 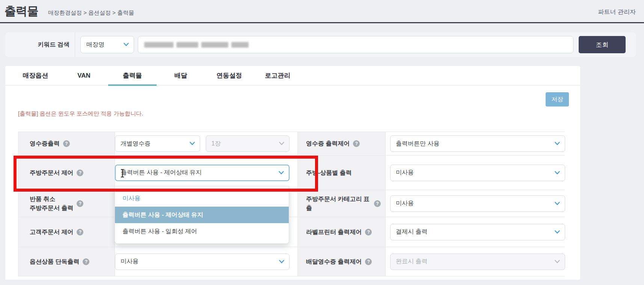 What do you see at coordinates (299, 114) in the screenshot?
I see `notice-text: [출력물] 옵션은 윈도우 포스에만 적용 가능합니다.` at bounding box center [299, 114].